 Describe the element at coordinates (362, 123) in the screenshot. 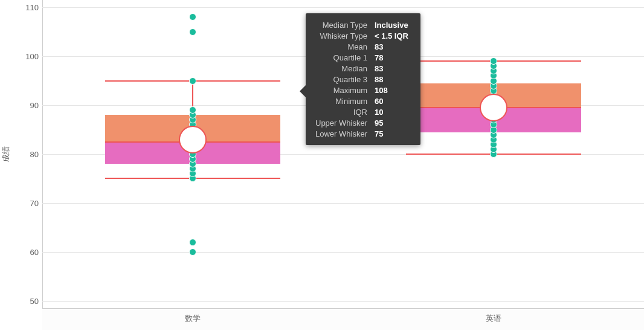

I see `tooltip-row: Upper Whisker95` at that location.